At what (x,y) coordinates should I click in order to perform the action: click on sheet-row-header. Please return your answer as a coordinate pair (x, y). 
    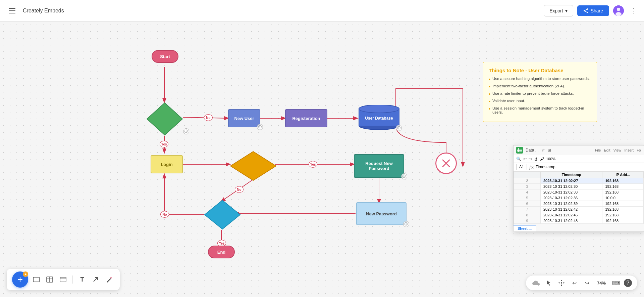
    Looking at the image, I should click on (527, 175).